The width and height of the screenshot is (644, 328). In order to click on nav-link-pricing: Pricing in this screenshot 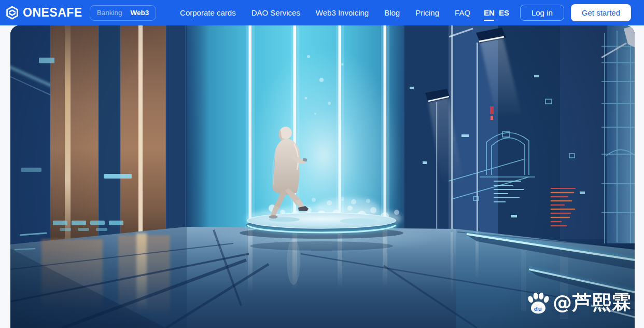, I will do `click(427, 12)`.